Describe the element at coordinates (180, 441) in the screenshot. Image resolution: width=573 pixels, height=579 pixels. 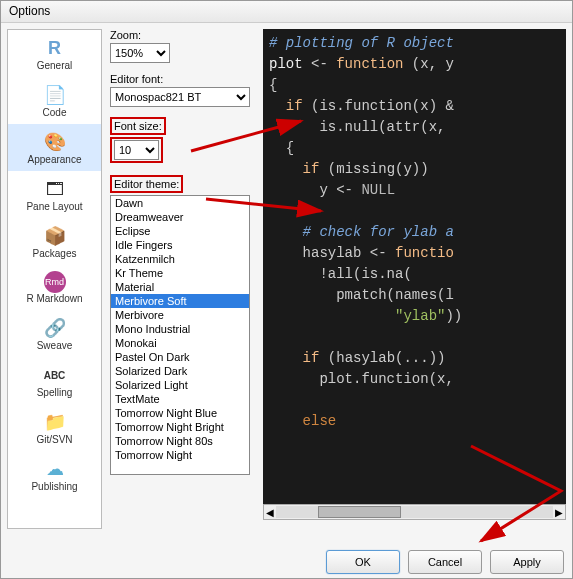
I see `theme-item: Tomorrow Night 80s` at that location.